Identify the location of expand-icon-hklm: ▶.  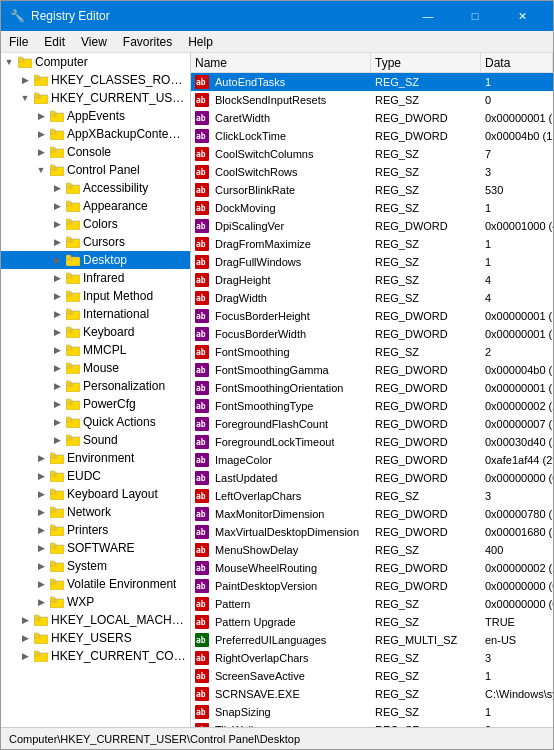
(25, 620).